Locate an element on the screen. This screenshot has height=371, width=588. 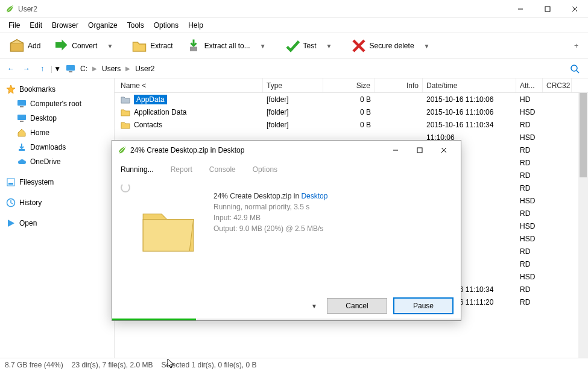
file-name: Contacts is located at coordinates (148, 125).